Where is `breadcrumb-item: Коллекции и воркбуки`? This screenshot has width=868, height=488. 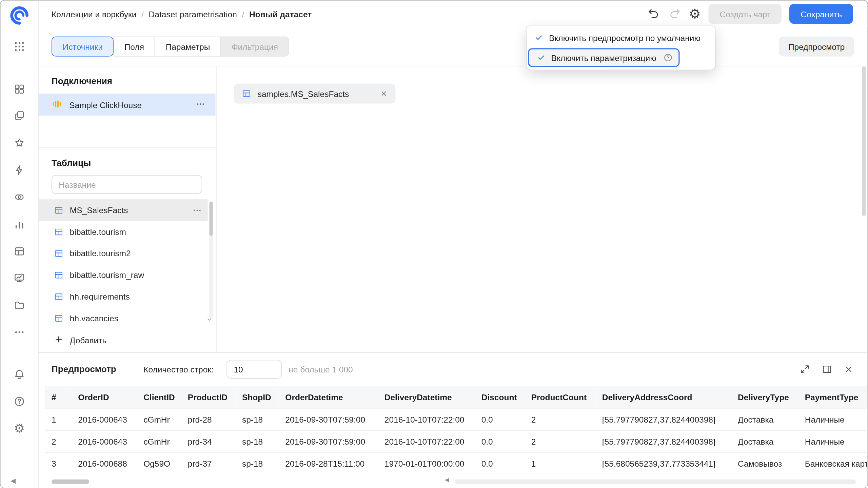 breadcrumb-item: Коллекции и воркбуки is located at coordinates (94, 14).